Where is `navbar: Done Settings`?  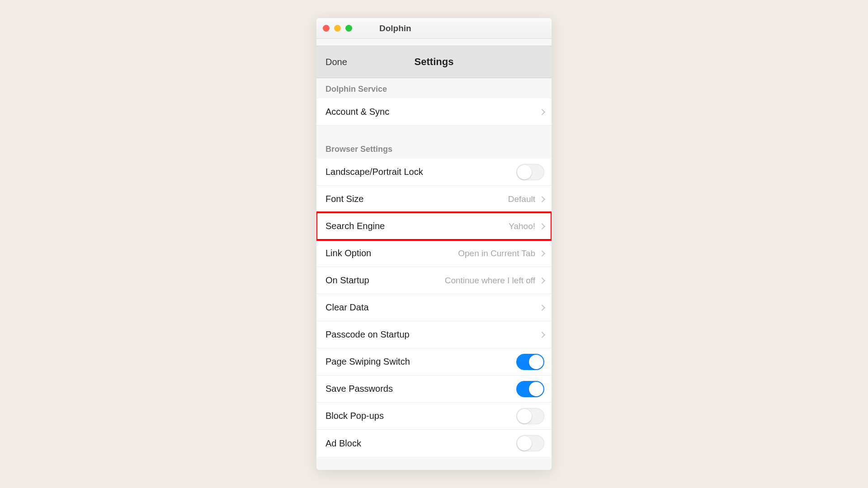 navbar: Done Settings is located at coordinates (434, 62).